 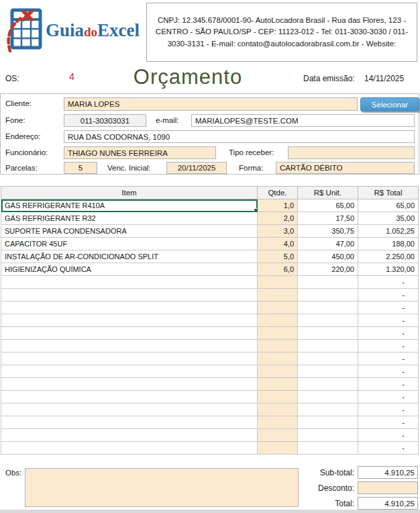 I want to click on cliente-input: MARIA LOPES, so click(x=211, y=104).